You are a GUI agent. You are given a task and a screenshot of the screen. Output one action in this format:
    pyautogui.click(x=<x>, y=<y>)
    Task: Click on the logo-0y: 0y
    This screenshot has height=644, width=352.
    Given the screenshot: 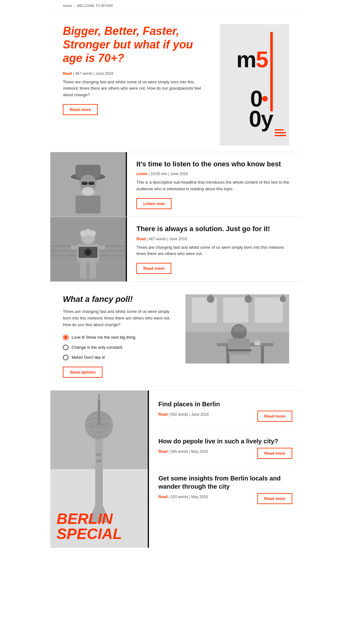 What is the action you would take?
    pyautogui.click(x=261, y=119)
    